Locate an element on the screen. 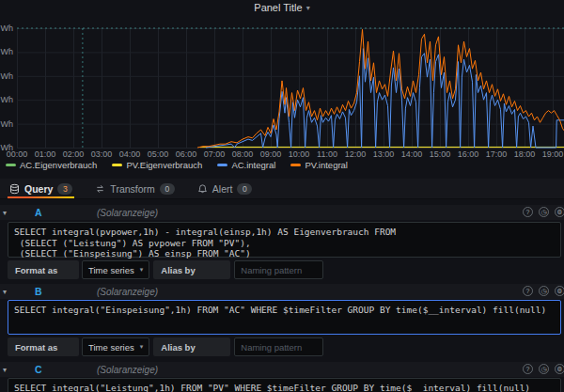 The height and width of the screenshot is (392, 564). tab-alert-label: Alert is located at coordinates (223, 189).